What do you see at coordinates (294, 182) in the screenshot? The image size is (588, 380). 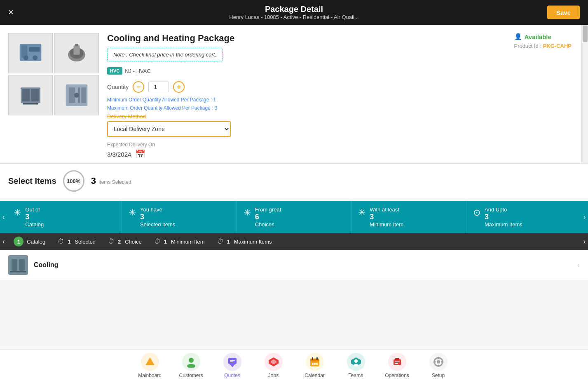 I see `select-items-section: Select Items 100% 3 Items Selected` at bounding box center [294, 182].